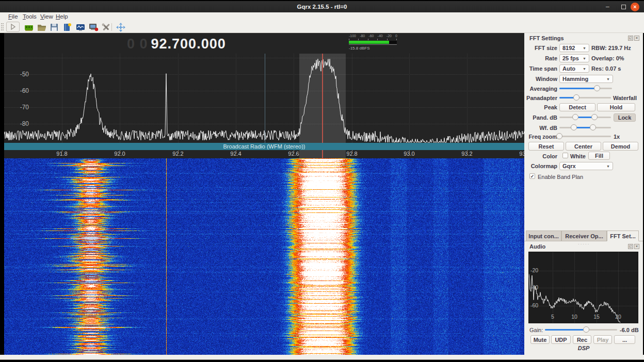  Describe the element at coordinates (322, 357) in the screenshot. I see `status-bar` at that location.